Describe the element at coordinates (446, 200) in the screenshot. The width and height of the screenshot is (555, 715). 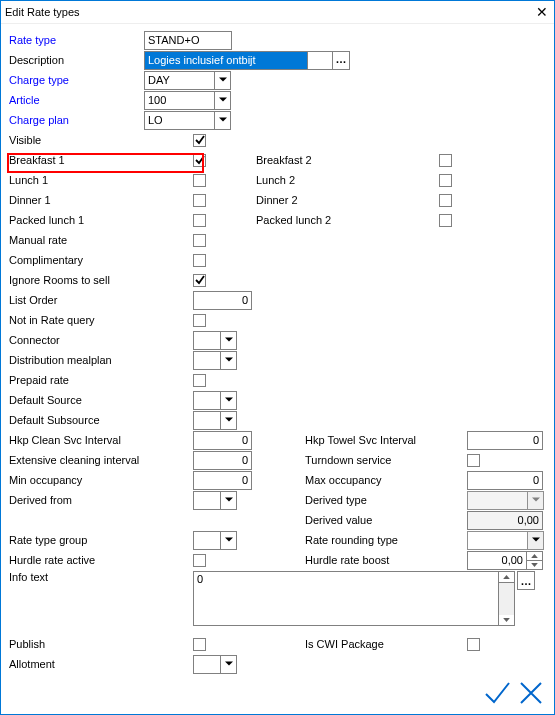
I see `dinner2-checkbox` at that location.